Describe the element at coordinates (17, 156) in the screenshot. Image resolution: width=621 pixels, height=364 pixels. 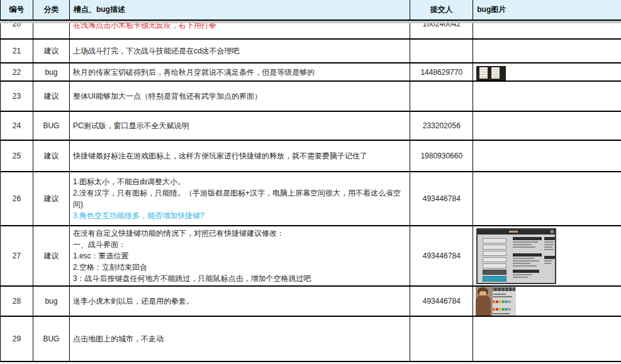
I see `cell-id: 25` at that location.